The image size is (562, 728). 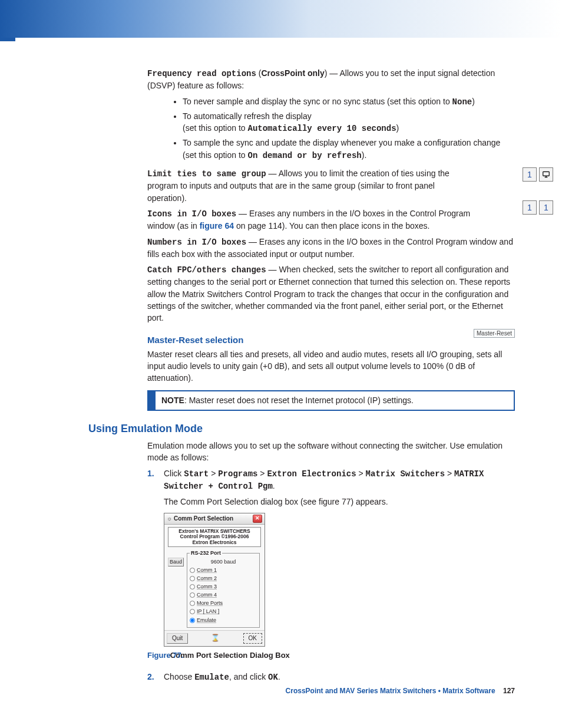 What do you see at coordinates (273, 677) in the screenshot?
I see `step-mono: OK` at bounding box center [273, 677].